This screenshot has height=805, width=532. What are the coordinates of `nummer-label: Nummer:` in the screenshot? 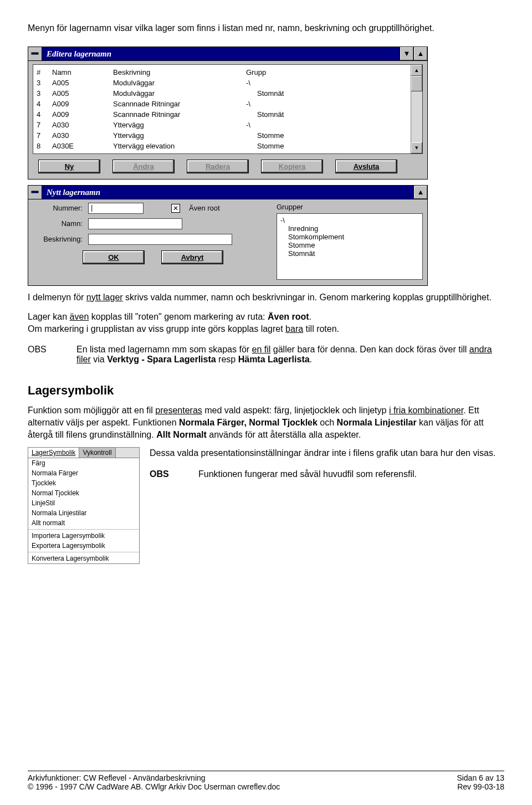 It's located at (58, 208).